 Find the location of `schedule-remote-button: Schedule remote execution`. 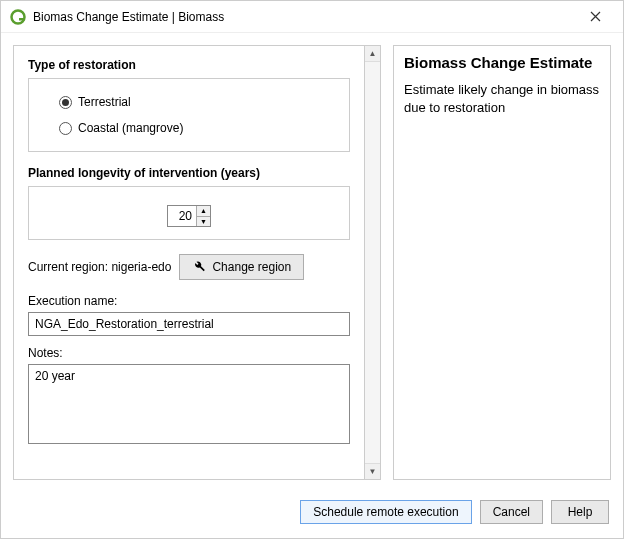

schedule-remote-button: Schedule remote execution is located at coordinates (386, 512).